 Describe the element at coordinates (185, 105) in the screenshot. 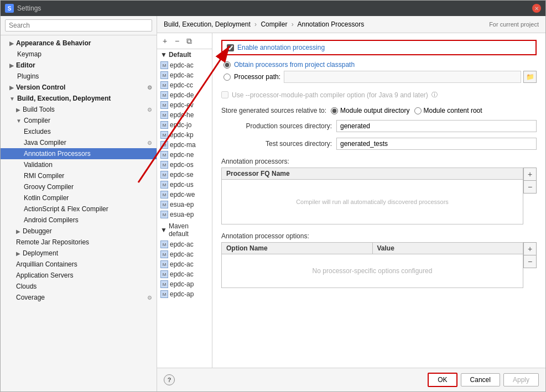

I see `list-item: M epdc-ev` at that location.